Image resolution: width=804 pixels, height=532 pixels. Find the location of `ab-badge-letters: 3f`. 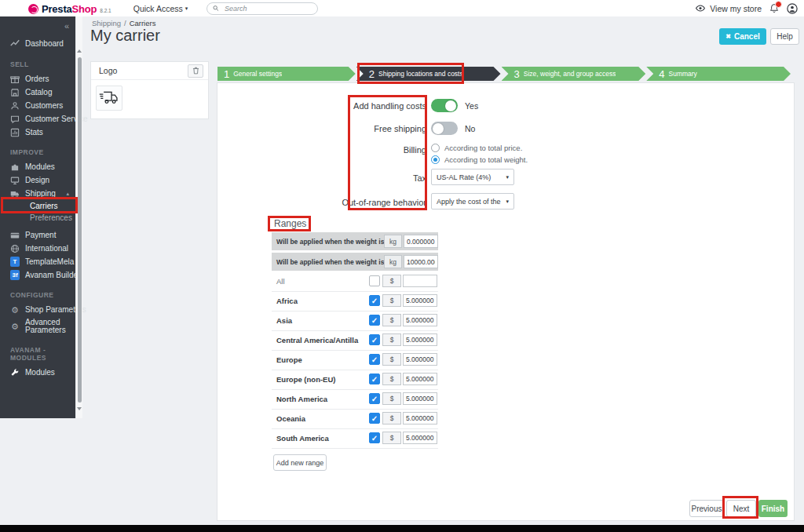

ab-badge-letters: 3f is located at coordinates (15, 275).